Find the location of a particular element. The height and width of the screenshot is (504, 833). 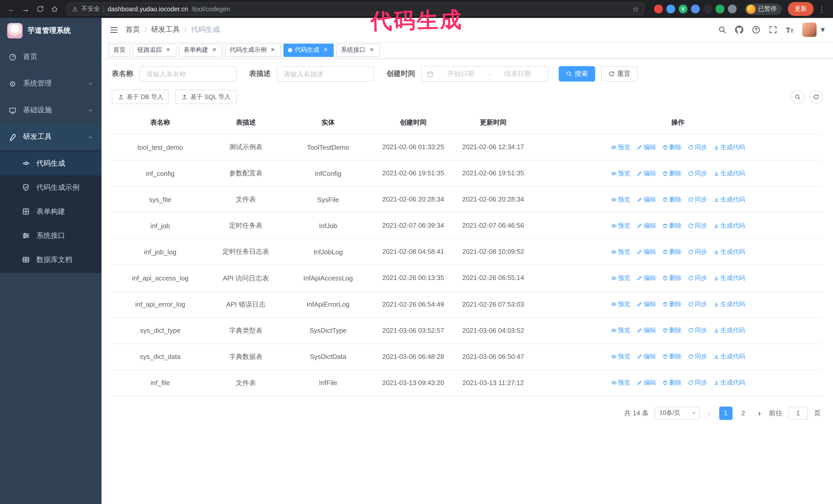

toggle-search-button is located at coordinates (798, 97).